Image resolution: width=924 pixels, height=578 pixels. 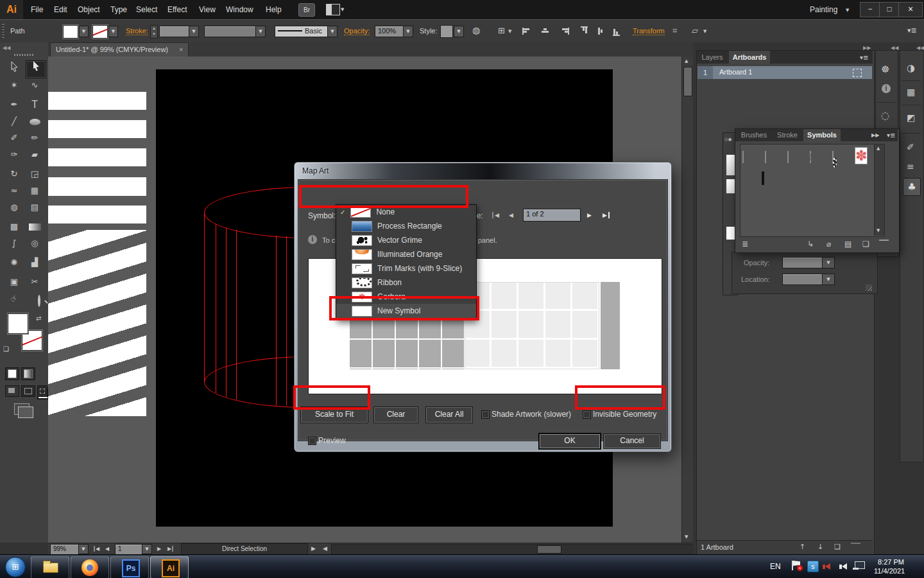 I want to click on symbol-libraries-icon: ≣, so click(x=745, y=244).